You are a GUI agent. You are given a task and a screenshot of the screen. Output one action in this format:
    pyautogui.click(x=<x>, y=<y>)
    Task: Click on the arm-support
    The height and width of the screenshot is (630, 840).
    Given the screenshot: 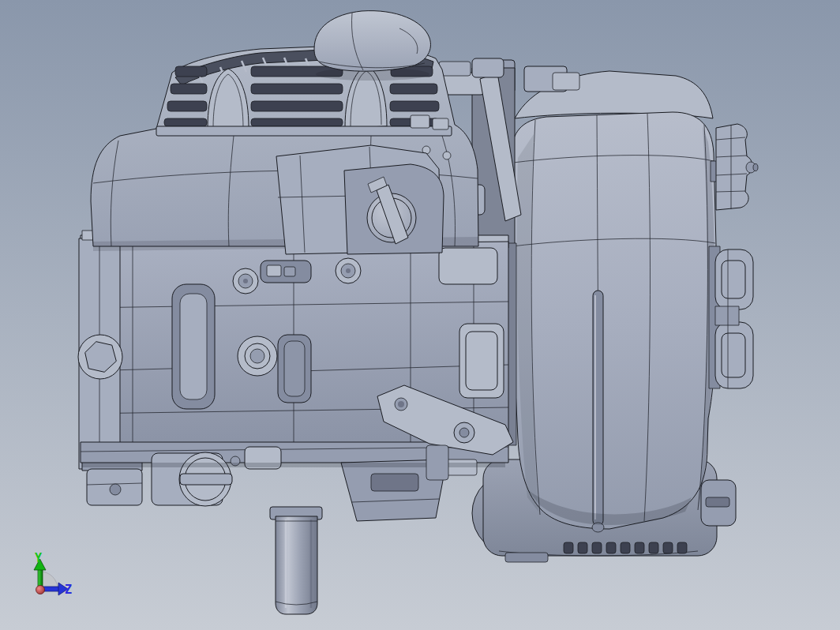 What is the action you would take?
    pyautogui.click(x=437, y=463)
    